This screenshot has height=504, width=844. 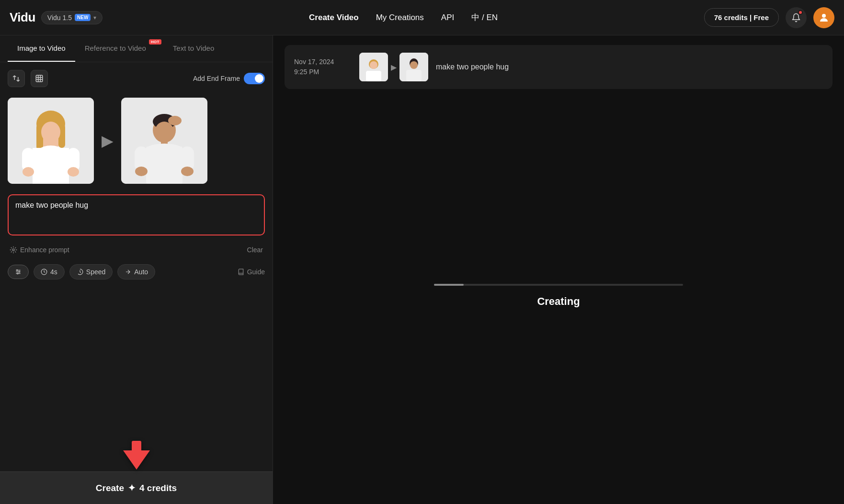 What do you see at coordinates (59, 18) in the screenshot?
I see `version-text: Vidu 1.5` at bounding box center [59, 18].